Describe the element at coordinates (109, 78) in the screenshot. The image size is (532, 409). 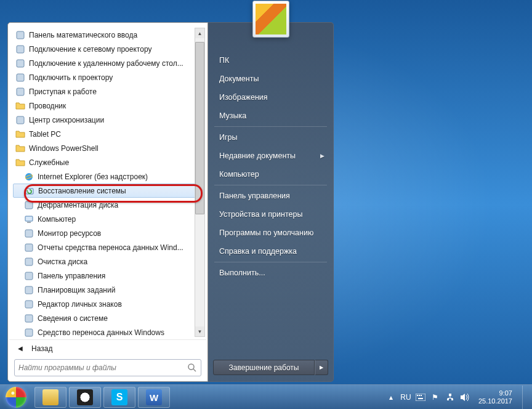
I see `program-item-projector: Подключить к проектору` at that location.